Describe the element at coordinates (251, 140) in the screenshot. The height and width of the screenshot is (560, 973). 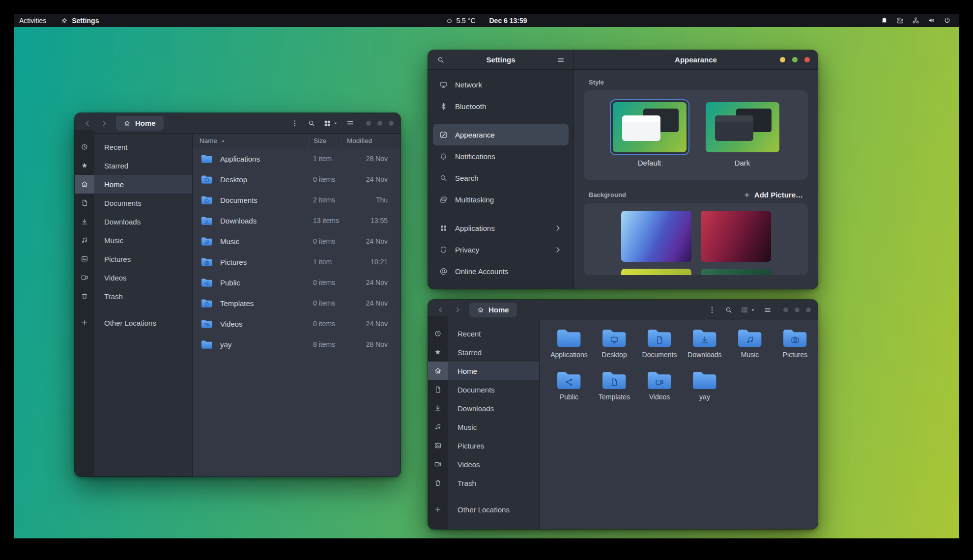
I see `column-header-name: Name` at that location.